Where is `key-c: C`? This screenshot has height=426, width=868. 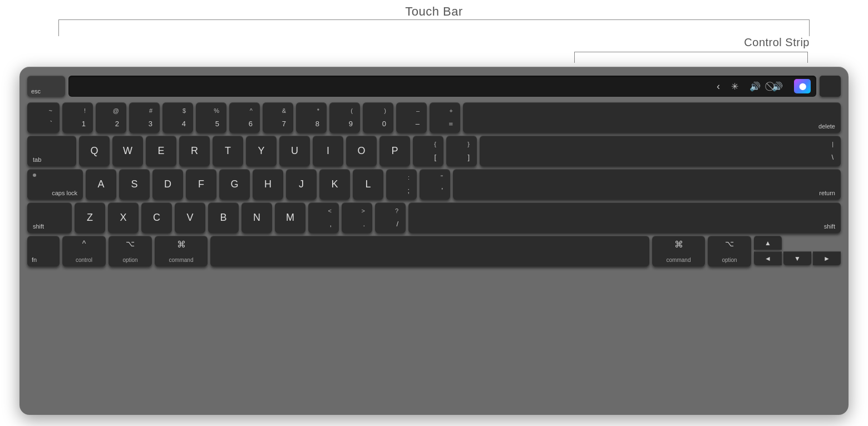
key-c: C is located at coordinates (157, 218).